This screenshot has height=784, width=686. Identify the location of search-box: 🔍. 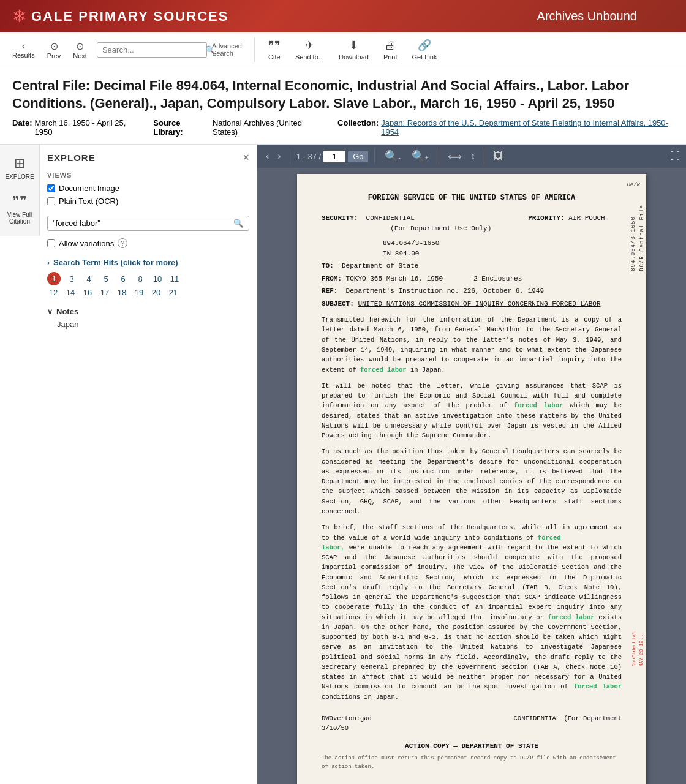
(152, 50).